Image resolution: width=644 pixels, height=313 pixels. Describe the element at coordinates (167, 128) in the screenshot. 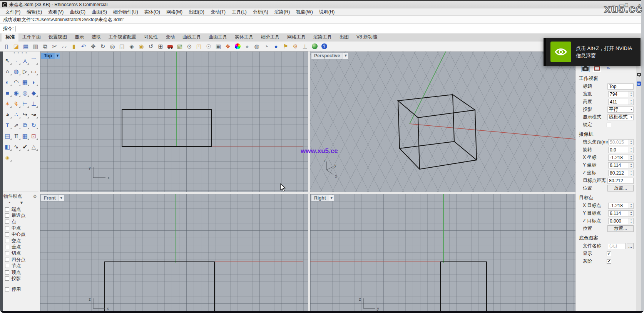

I see `box-outline-top` at that location.